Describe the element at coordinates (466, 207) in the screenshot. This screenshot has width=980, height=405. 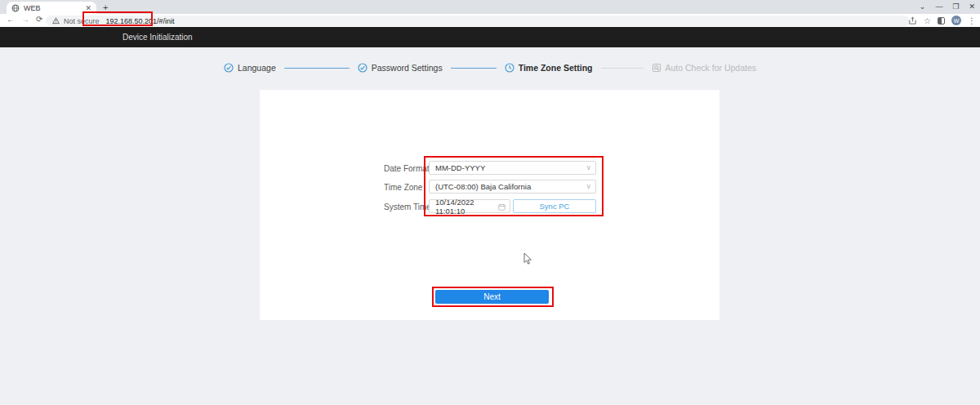
I see `system-time-value: 10/14/2022 11:01:10` at that location.